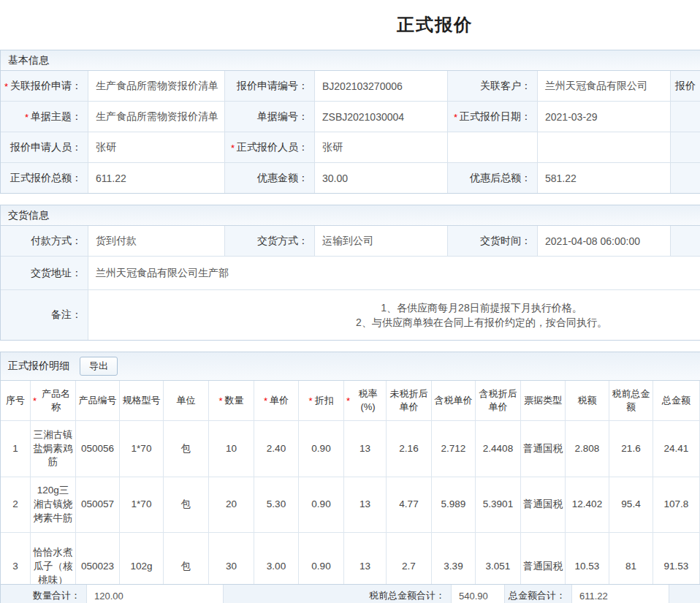  Describe the element at coordinates (498, 558) in the screenshot. I see `table-cell: 3.051` at that location.